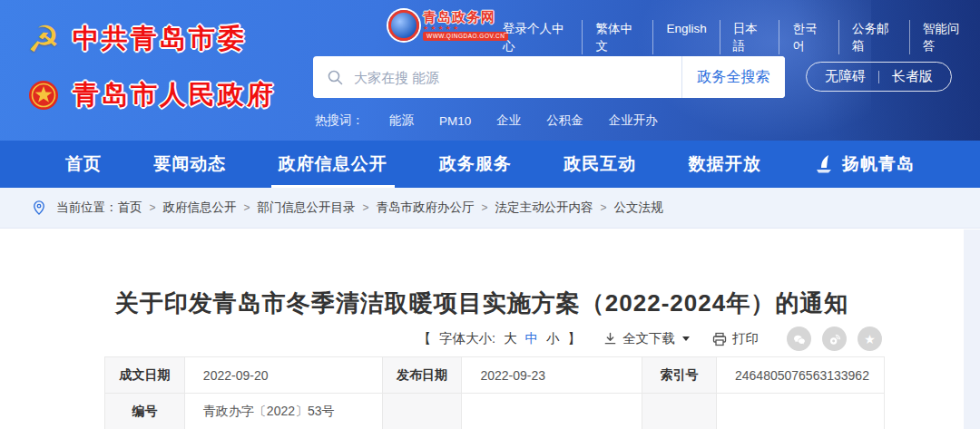 The height and width of the screenshot is (429, 980). Describe the element at coordinates (510, 339) in the screenshot. I see `font-size-large-button: 大` at that location.